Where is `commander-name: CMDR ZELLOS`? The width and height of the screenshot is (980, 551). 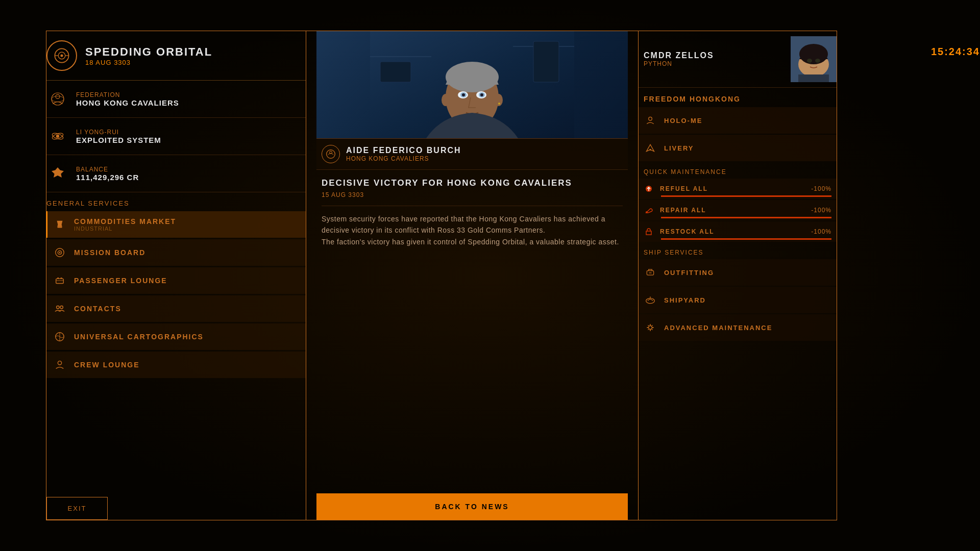 commander-name: CMDR ZELLOS is located at coordinates (679, 56).